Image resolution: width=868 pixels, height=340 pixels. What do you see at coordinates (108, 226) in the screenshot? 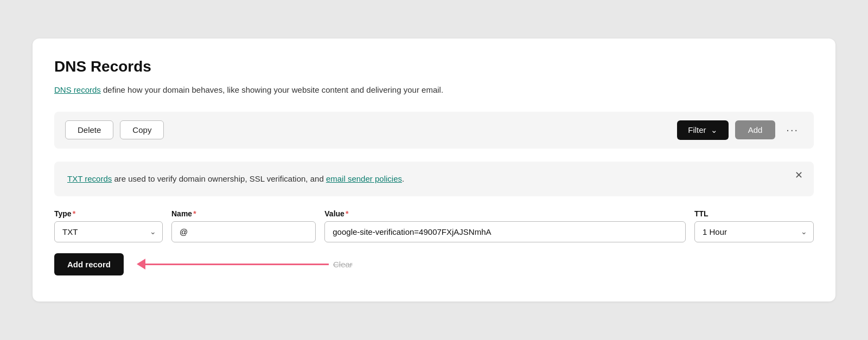
I see `type-field-group: Type* TXT A AAAA CNAME MX NS SRV ⌄` at bounding box center [108, 226].